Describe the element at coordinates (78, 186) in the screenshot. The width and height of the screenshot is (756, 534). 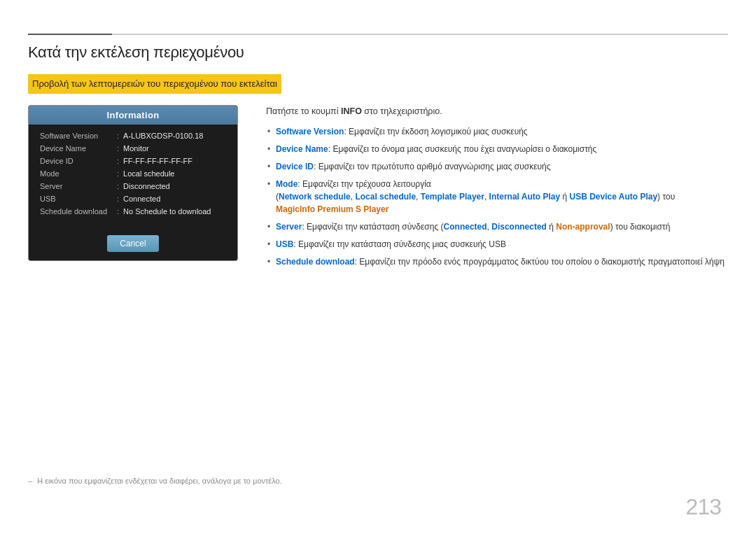
I see `info-label-server: Server` at that location.